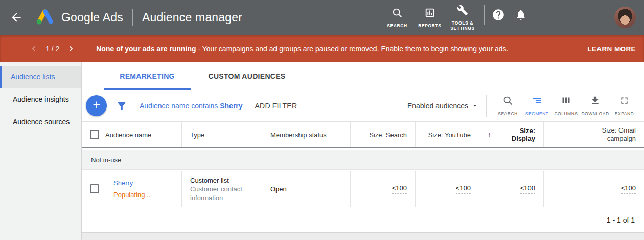 The image size is (644, 240). I want to click on toolbar-divider, so click(487, 106).